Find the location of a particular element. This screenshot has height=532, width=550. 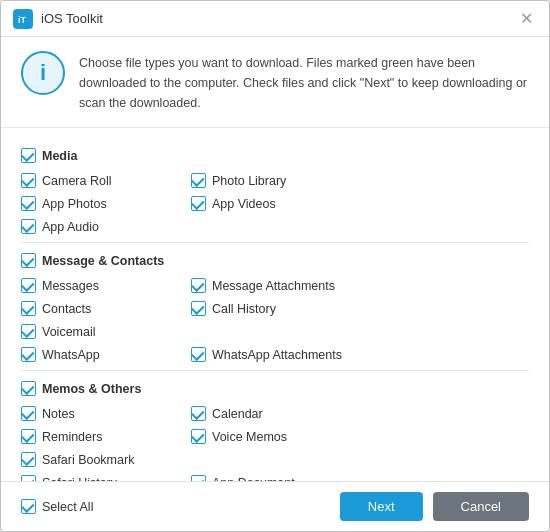

app-photos-checkbox is located at coordinates (28, 204).